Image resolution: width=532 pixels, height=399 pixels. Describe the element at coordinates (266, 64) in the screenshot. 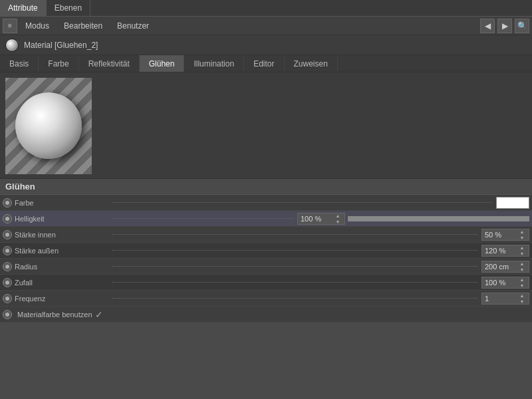

I see `tab-strip: Basis Farbe Reflektivität Glühen Illumin…` at that location.